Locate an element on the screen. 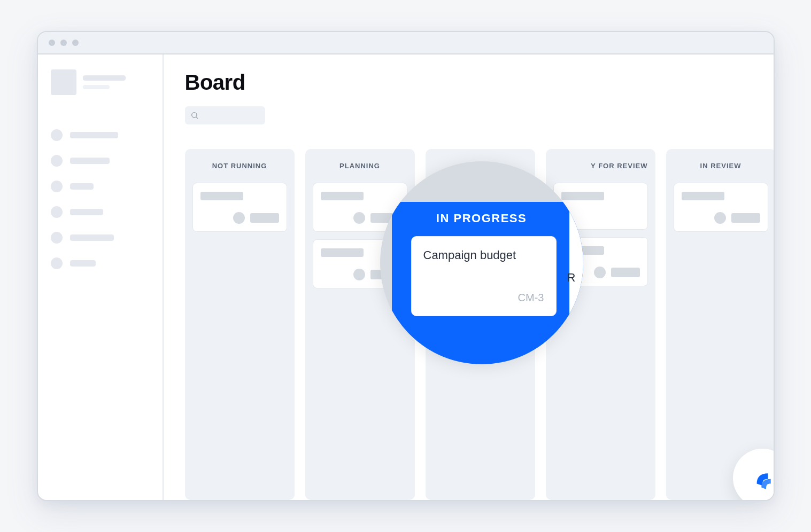  magnified-column-header: IN PROGRESS is located at coordinates (482, 218).